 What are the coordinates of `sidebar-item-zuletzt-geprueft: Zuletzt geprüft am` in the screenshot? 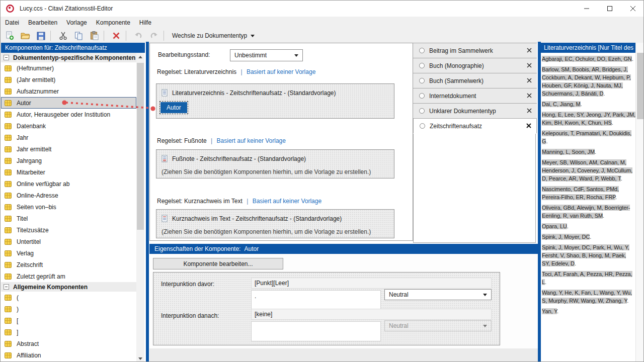 It's located at (68, 277).